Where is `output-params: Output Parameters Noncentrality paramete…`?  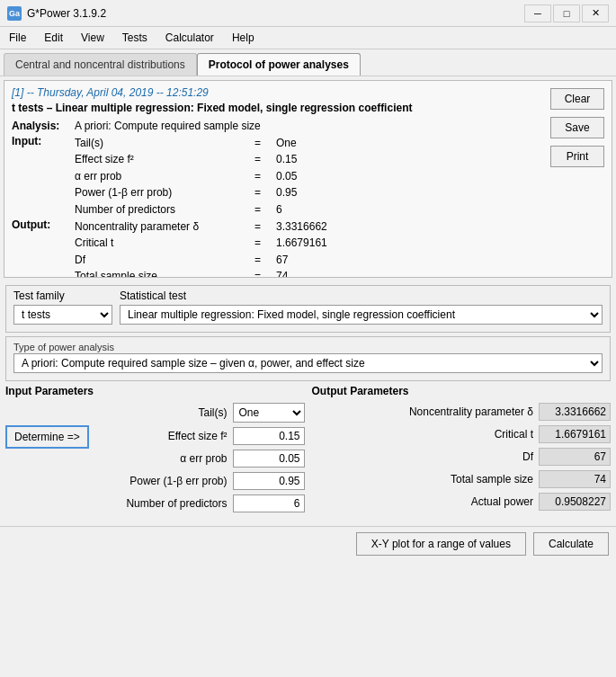 output-params: Output Parameters Noncentrality paramete… is located at coordinates (462, 451).